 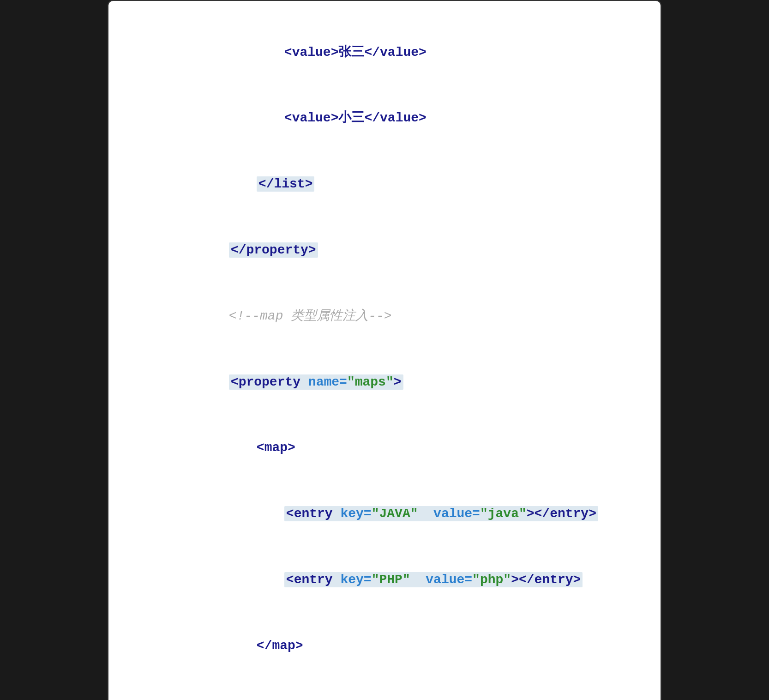 What do you see at coordinates (492, 580) in the screenshot?
I see `attr-value-val-php: "php"` at bounding box center [492, 580].